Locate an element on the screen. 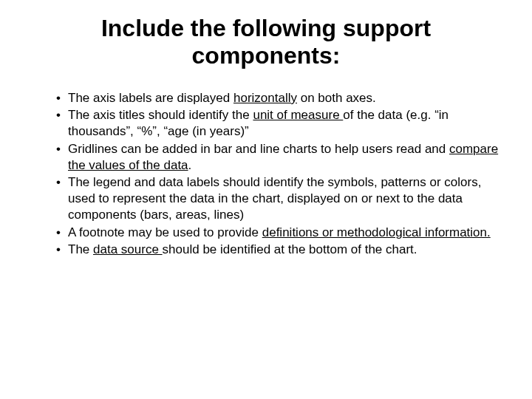  text-pre: The axis titles should identify the is located at coordinates (160, 115).